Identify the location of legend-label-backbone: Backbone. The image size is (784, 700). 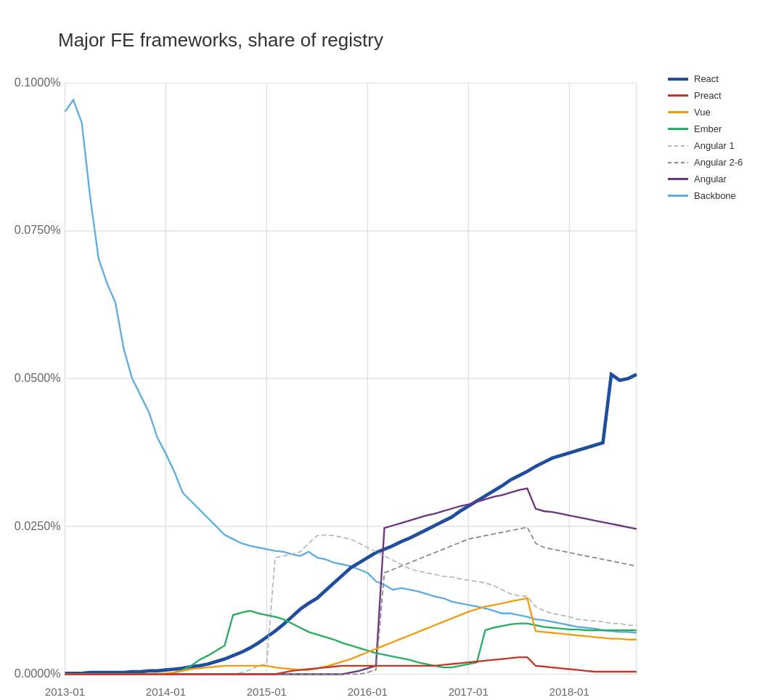
(715, 196).